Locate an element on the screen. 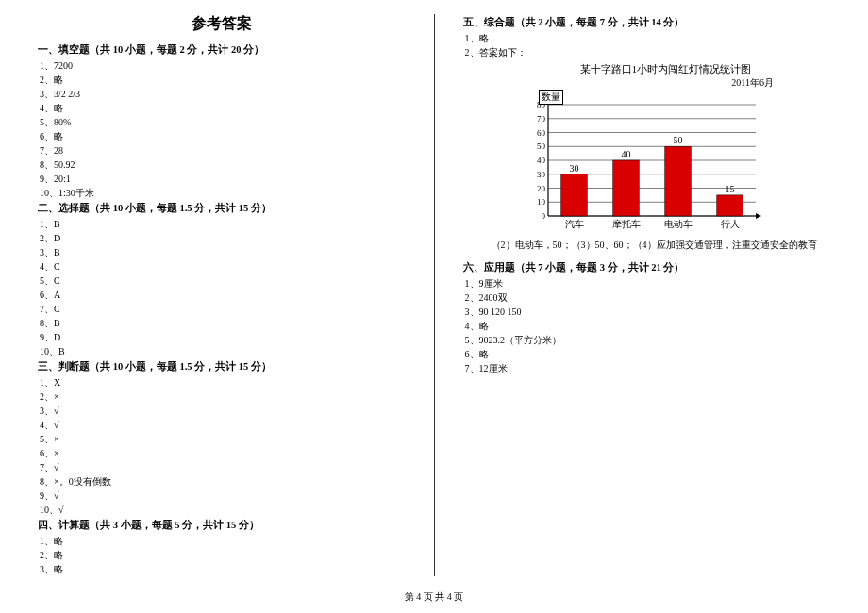 The image size is (868, 613). sec3-item: 7、√ is located at coordinates (223, 468).